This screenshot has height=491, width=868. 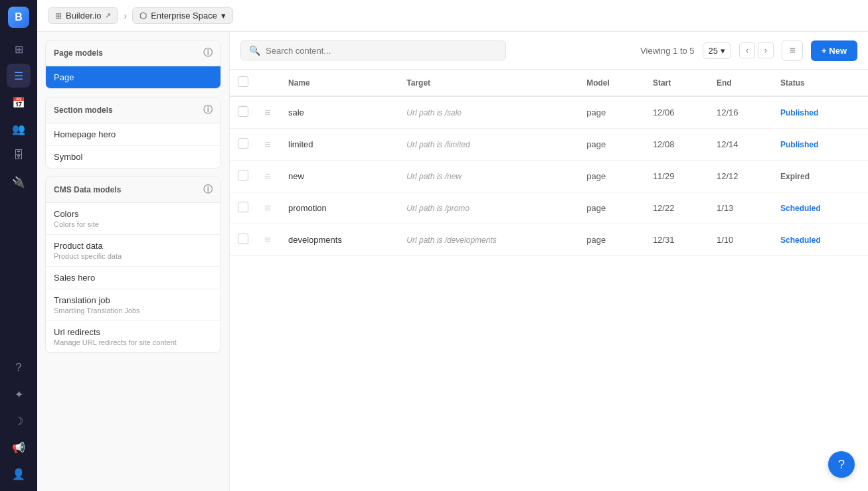 What do you see at coordinates (133, 342) in the screenshot?
I see `url-redirects-subtitle: Manage URL redirects for site content` at bounding box center [133, 342].